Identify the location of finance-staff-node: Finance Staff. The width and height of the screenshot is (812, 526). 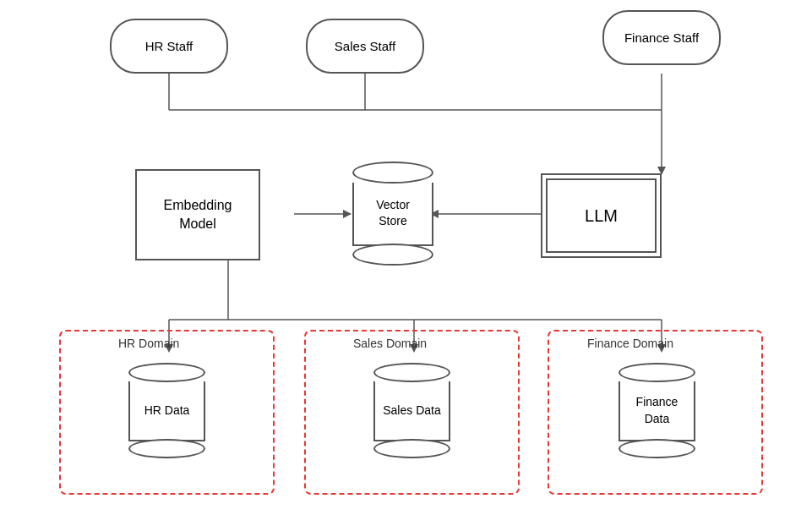
(662, 37).